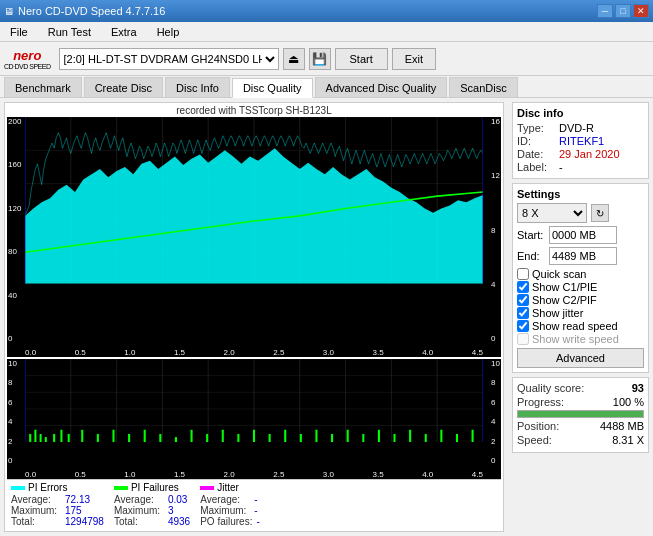 The height and width of the screenshot is (536, 653). What do you see at coordinates (580, 287) in the screenshot?
I see `show-c1-row: Show C1/PIE` at bounding box center [580, 287].